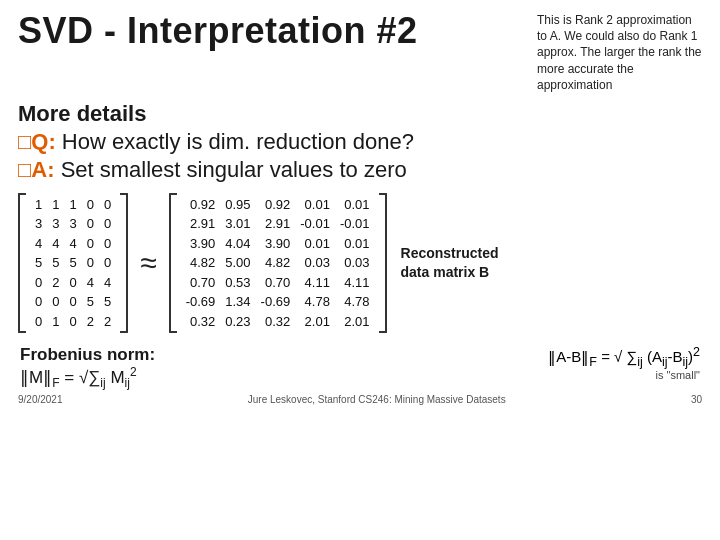  Describe the element at coordinates (624, 375) in the screenshot. I see `is-small-label: is "small"` at that location.